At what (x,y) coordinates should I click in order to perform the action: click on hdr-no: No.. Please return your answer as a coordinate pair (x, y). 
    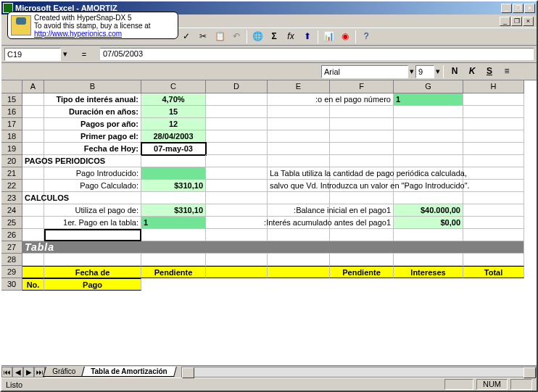
    Looking at the image, I should click on (33, 284).